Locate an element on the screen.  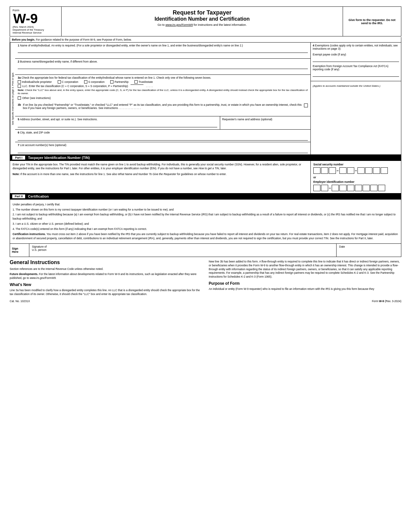
date-label: Date is located at coordinates (369, 247).